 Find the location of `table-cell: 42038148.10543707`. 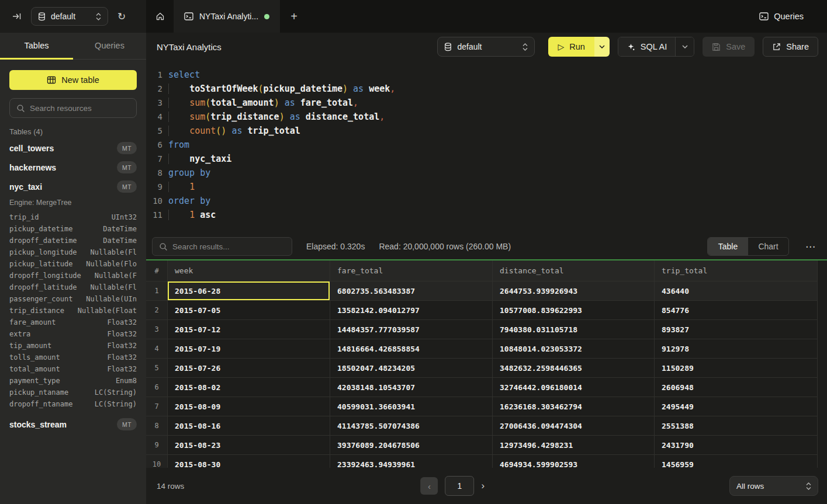

table-cell: 42038148.10543707 is located at coordinates (411, 388).